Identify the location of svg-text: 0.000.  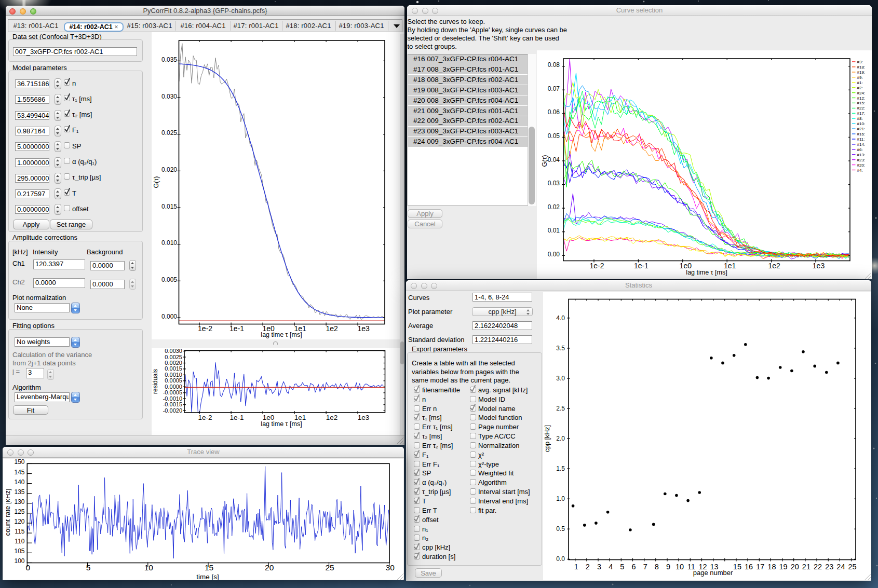
(169, 317).